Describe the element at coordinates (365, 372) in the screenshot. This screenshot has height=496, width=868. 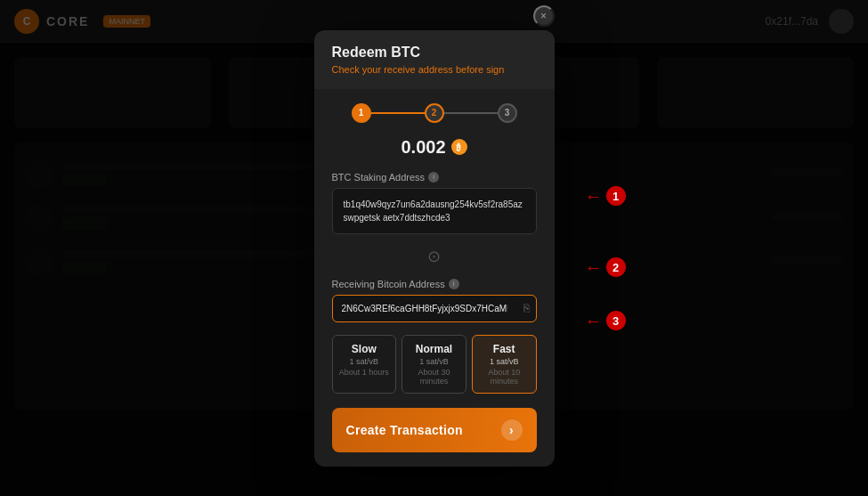
I see `speed-slow-time: About 1 hours` at that location.